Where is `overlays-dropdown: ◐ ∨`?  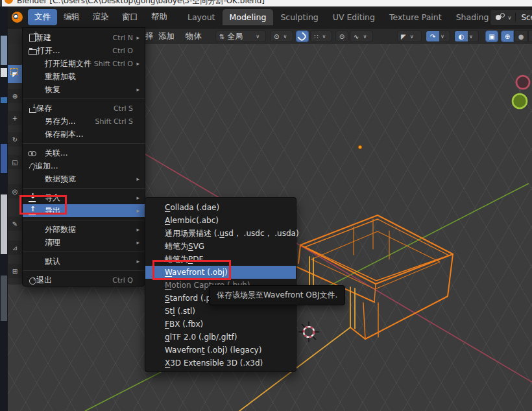
overlays-dropdown: ◐ ∨ is located at coordinates (466, 36).